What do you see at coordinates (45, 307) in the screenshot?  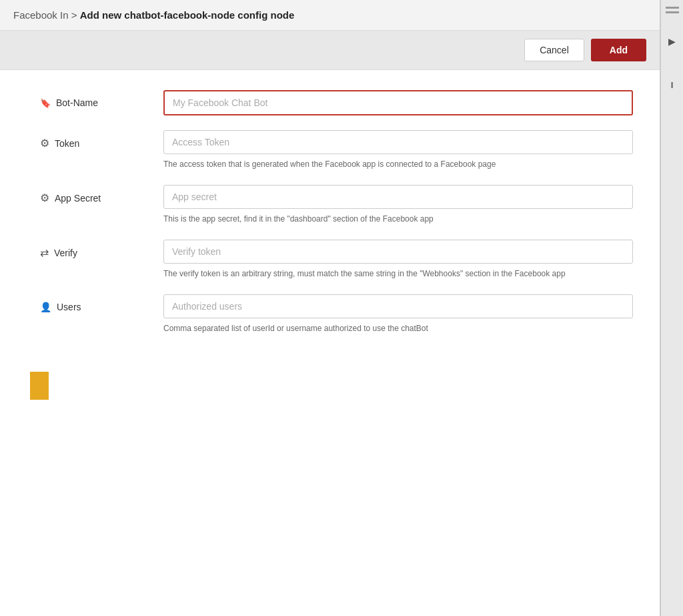 I see `user-icon` at bounding box center [45, 307].